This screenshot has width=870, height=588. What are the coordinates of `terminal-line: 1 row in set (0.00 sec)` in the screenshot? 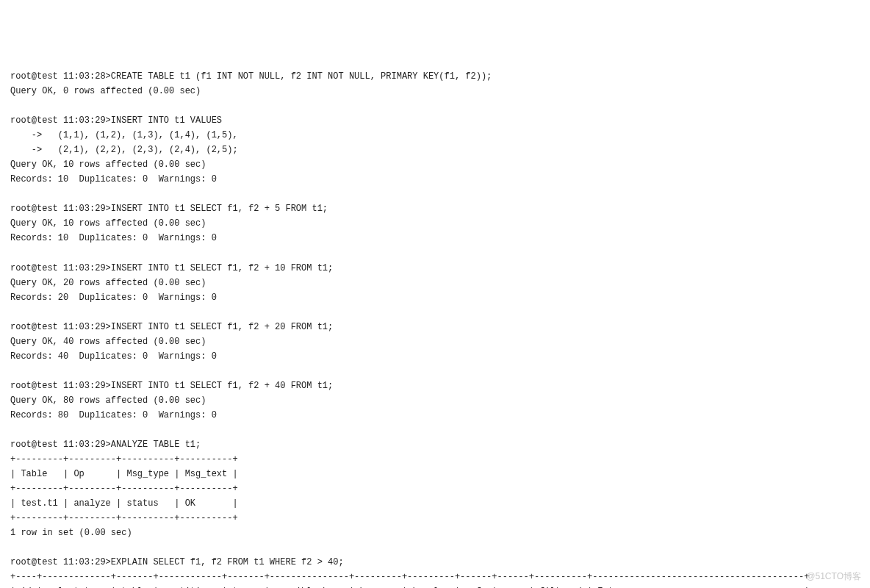 It's located at (435, 533).